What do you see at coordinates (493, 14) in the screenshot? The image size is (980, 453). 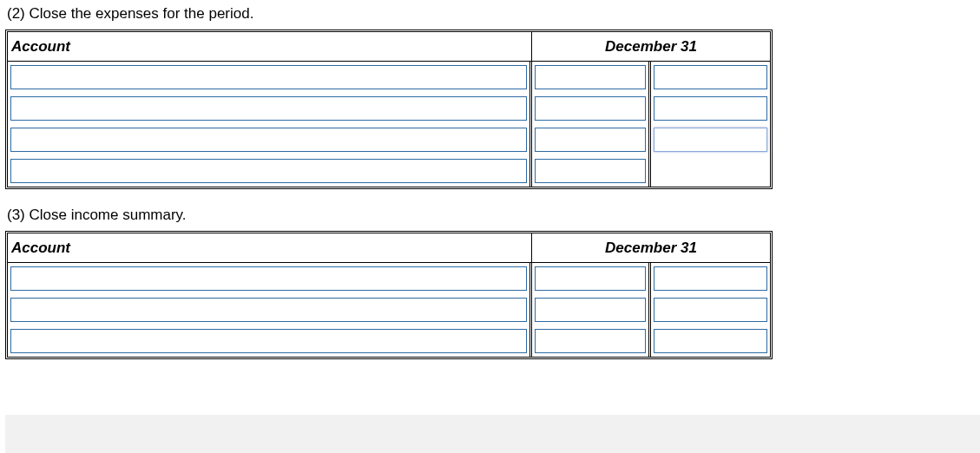 I see `section2-prompt: (2) Close the expenses for the period.` at bounding box center [493, 14].